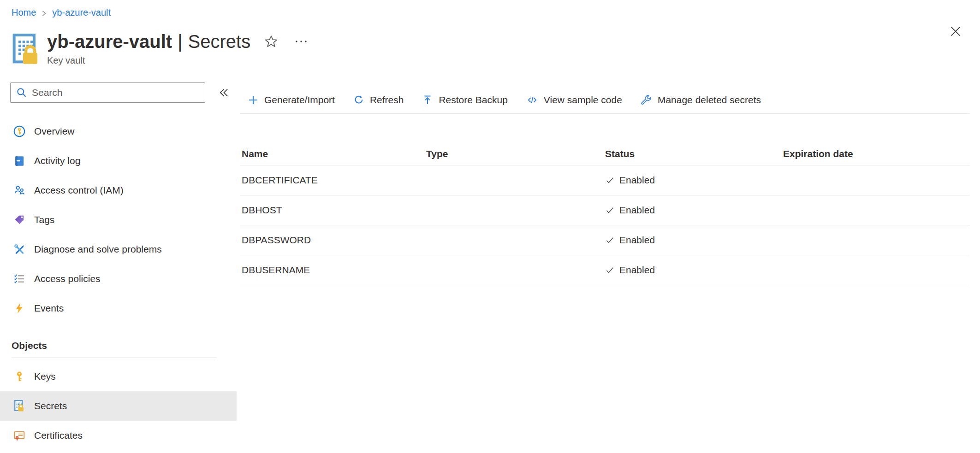 This screenshot has height=453, width=980. I want to click on sidebar-item-label: Keys, so click(45, 377).